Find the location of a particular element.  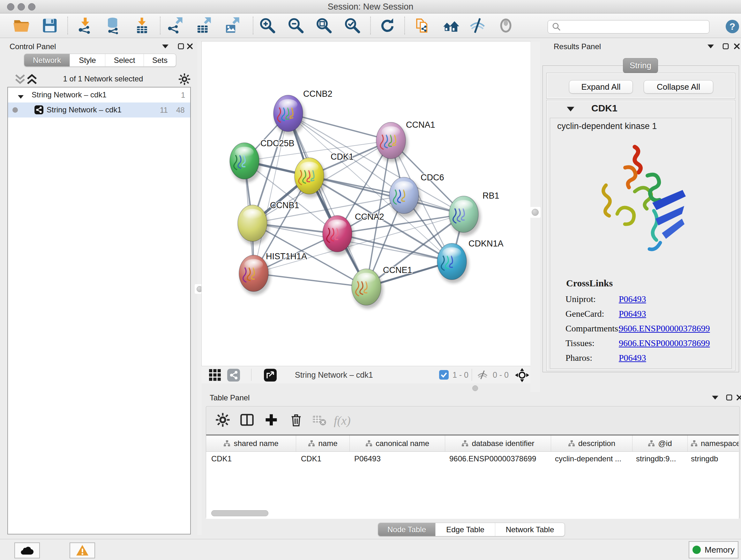

zoom-selected-icon is located at coordinates (352, 25).